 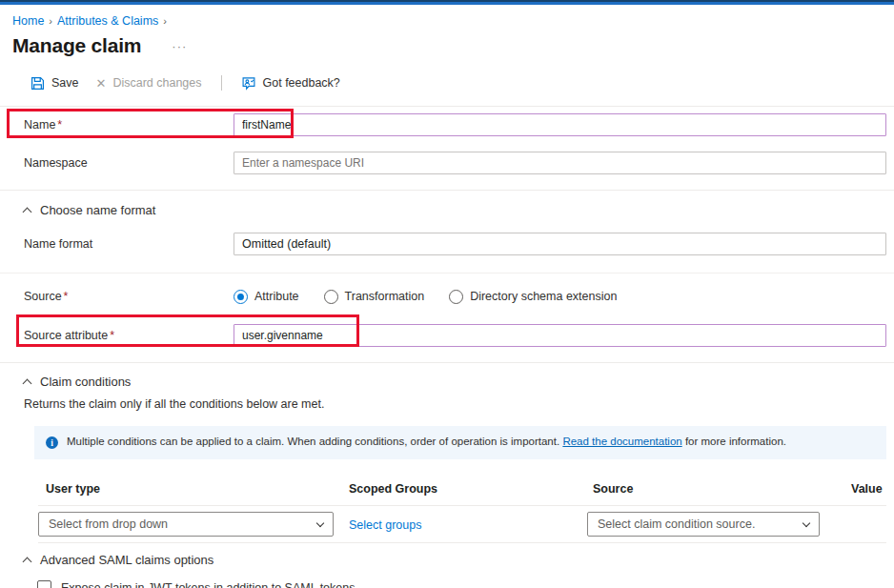 I want to click on column-header-scoped-groups: Scoped Groups, so click(x=468, y=491).